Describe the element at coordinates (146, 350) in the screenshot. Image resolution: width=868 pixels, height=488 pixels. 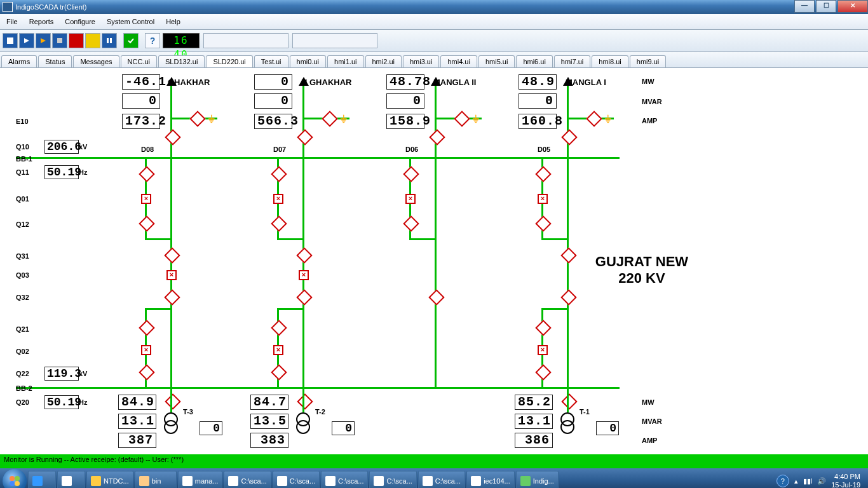
I see `feeder-0-q02: ×` at that location.